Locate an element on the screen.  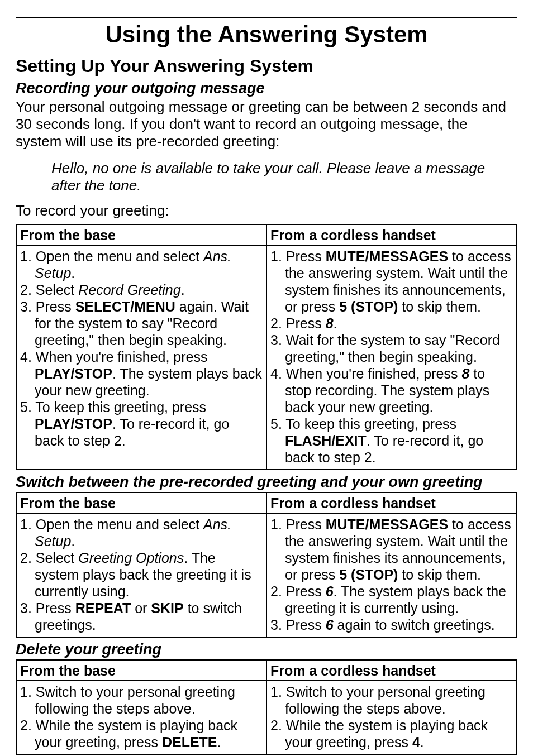
top-rule is located at coordinates (266, 17).